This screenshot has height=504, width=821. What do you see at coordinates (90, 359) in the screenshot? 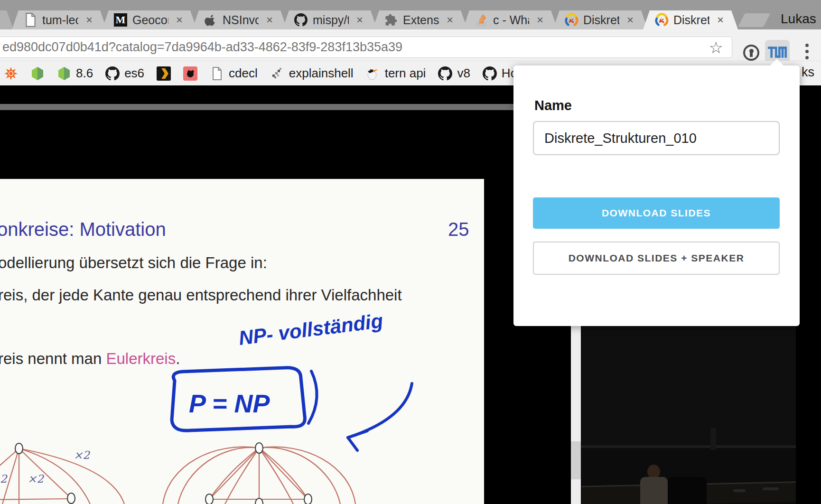
I see `slide-line-3: reis nennt man Eulerkreis.` at bounding box center [90, 359].